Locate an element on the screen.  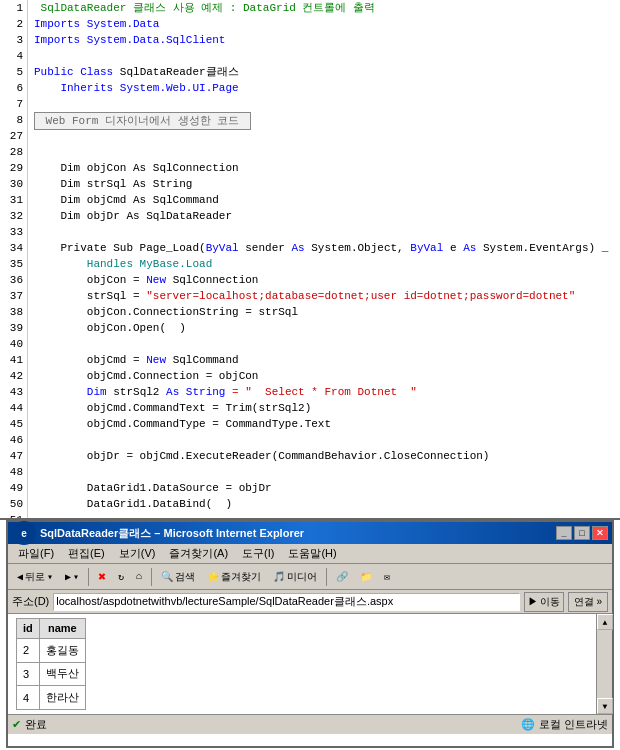
table-row: 3백두산 is located at coordinates (52, 674).